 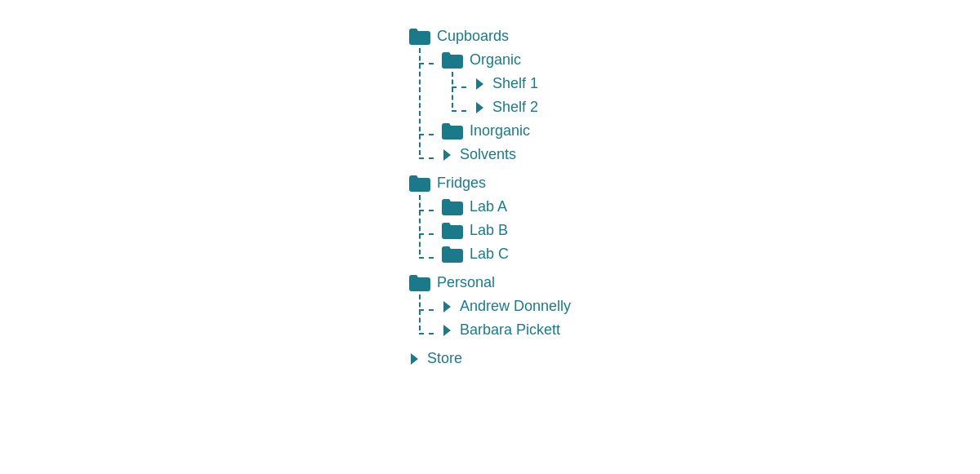 I want to click on personal-label: Personal, so click(x=466, y=282).